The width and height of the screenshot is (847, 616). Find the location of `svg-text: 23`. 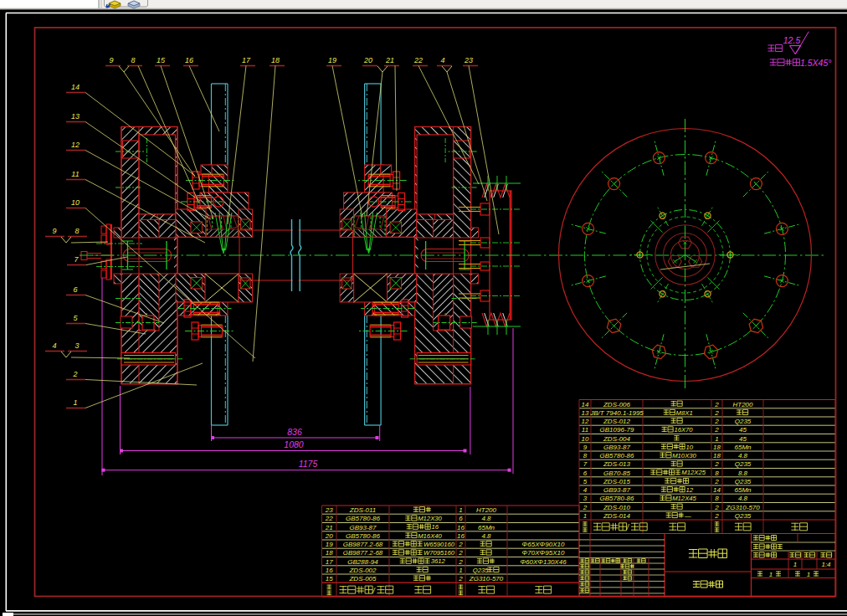

svg-text: 23 is located at coordinates (329, 511).